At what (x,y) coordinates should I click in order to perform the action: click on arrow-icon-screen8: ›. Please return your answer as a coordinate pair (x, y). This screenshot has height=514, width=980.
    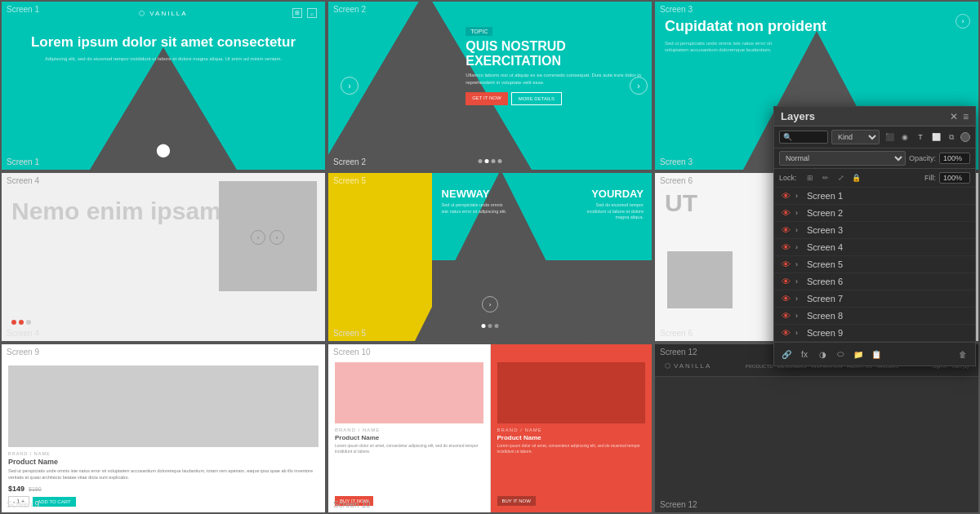
    Looking at the image, I should click on (800, 316).